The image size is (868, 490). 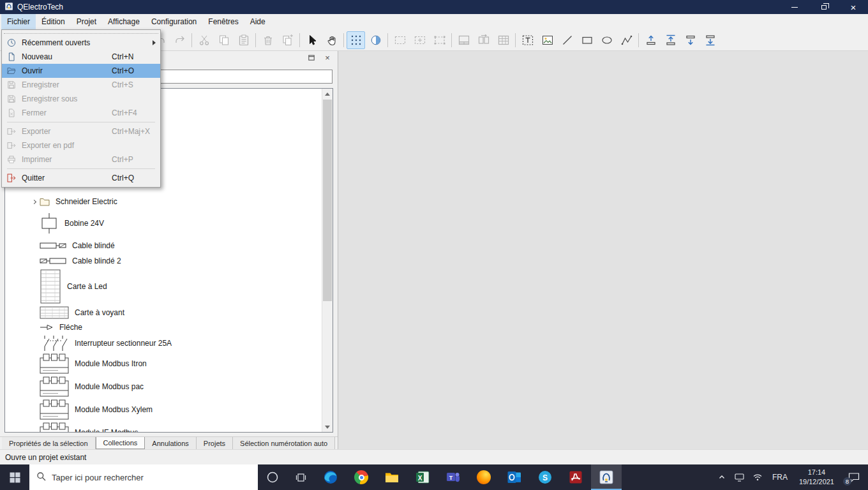 I want to click on menu-item-exporter-en-pdf: Exporter en pdf, so click(x=81, y=145).